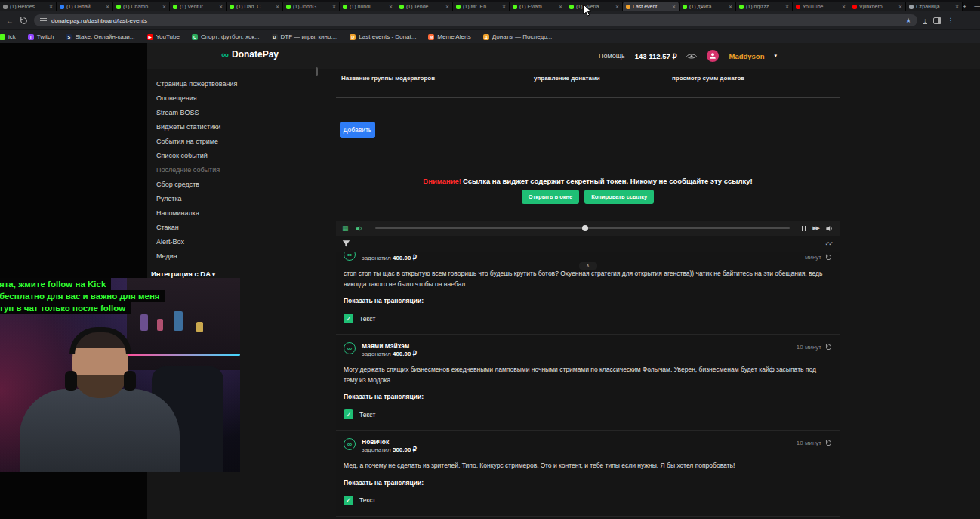  What do you see at coordinates (233, 98) in the screenshot?
I see `sidebar-item-notifications: Оповещения` at bounding box center [233, 98].